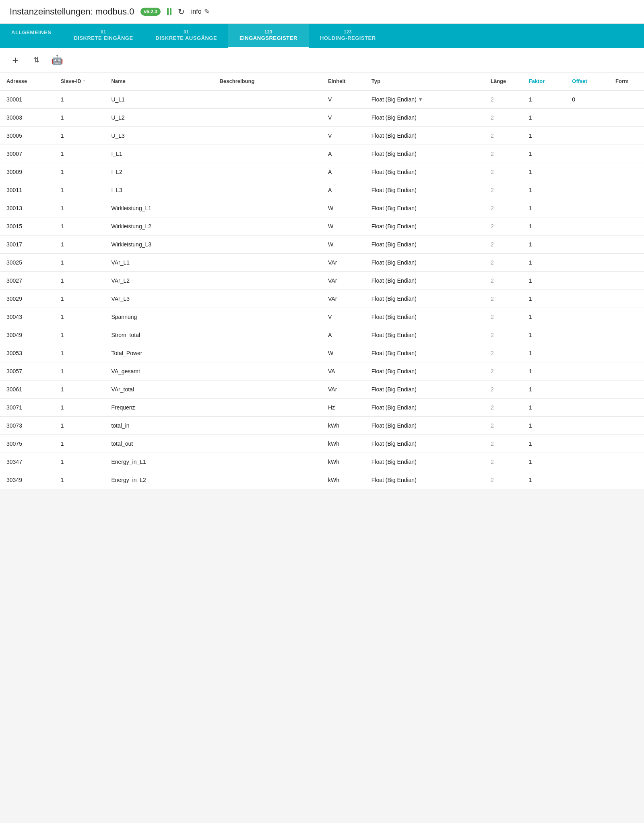 This screenshot has height=823, width=644. Describe the element at coordinates (343, 426) in the screenshot. I see `cell-einheit: kWh` at that location.